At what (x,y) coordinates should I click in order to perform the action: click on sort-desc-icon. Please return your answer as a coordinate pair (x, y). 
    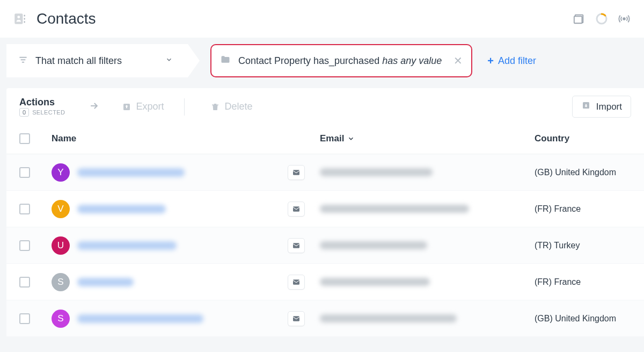
    Looking at the image, I should click on (351, 139).